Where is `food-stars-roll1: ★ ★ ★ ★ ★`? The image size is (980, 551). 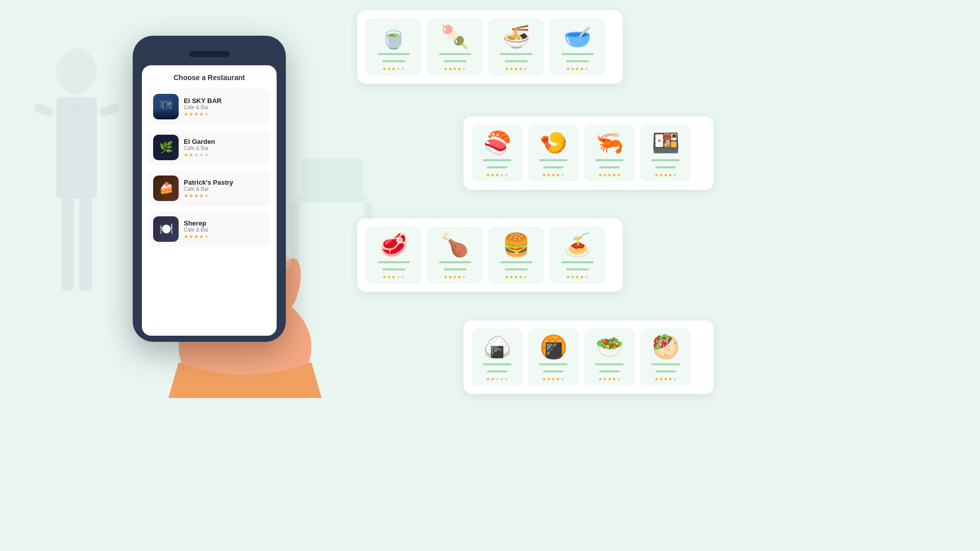 food-stars-roll1: ★ ★ ★ ★ ★ is located at coordinates (497, 379).